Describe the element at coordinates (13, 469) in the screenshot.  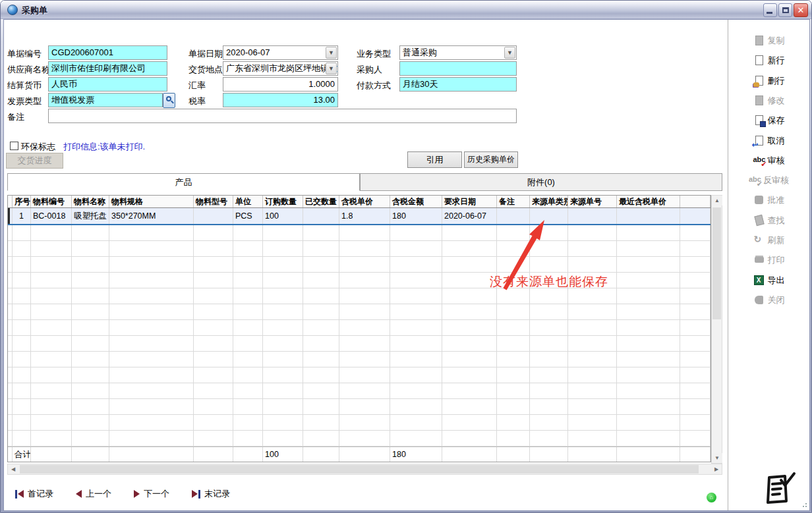
I see `scroll-left-icon: ◀` at that location.